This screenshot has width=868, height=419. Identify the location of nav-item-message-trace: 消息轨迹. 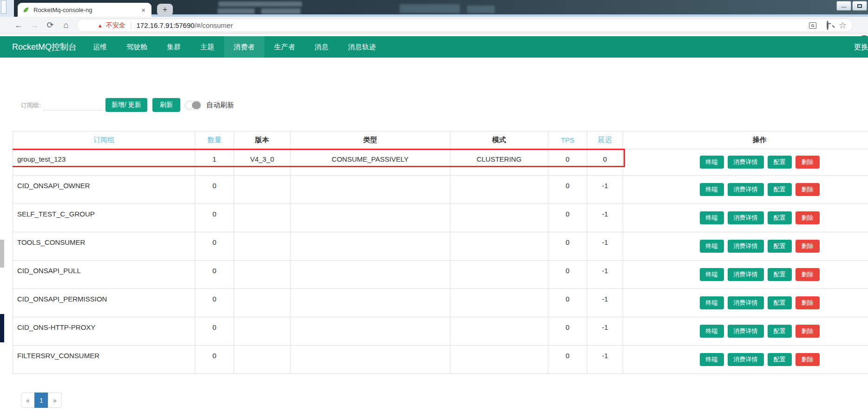
(362, 47).